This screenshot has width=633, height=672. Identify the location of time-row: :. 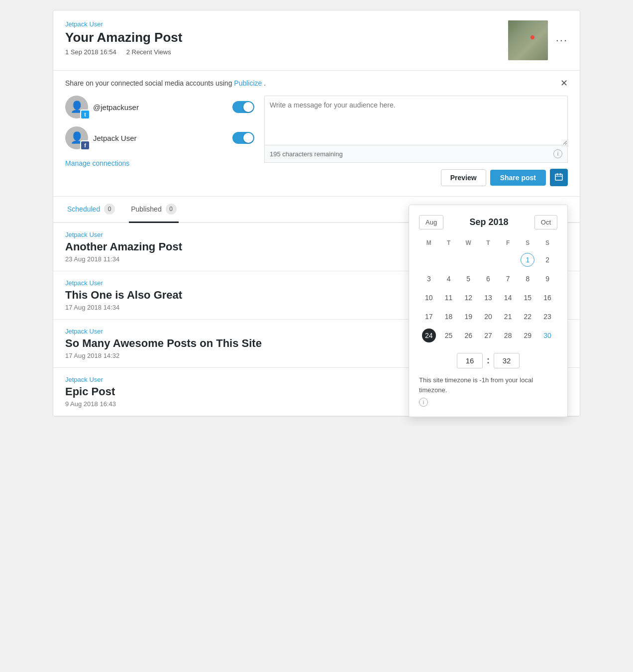
(488, 360).